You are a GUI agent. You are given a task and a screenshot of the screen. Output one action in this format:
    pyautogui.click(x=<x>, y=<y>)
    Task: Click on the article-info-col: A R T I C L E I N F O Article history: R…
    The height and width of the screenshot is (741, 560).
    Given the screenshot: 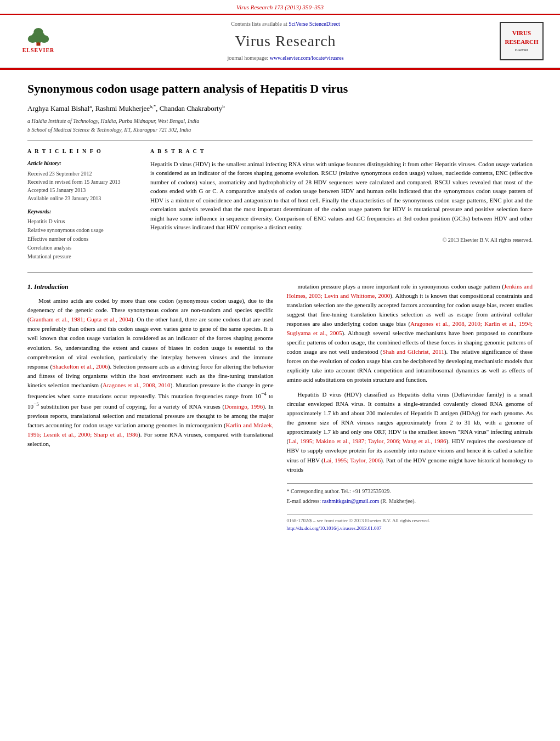 What is the action you would take?
    pyautogui.click(x=82, y=207)
    